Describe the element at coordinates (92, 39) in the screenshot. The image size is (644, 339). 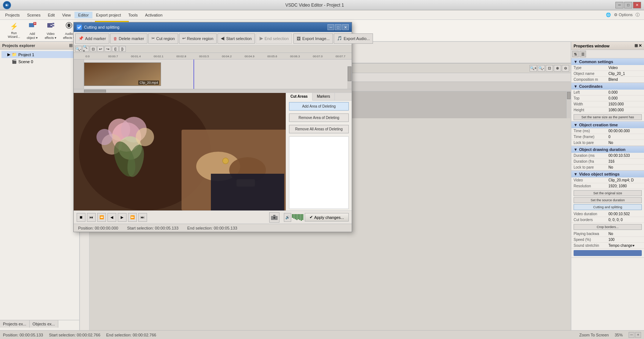
I see `add-marker-btn: 📌 Add marker` at that location.